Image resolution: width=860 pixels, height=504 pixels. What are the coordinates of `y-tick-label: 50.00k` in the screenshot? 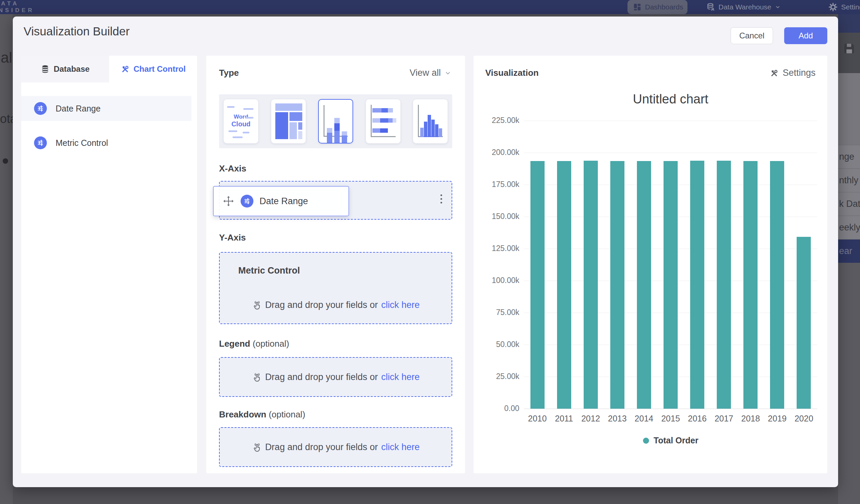 It's located at (500, 345).